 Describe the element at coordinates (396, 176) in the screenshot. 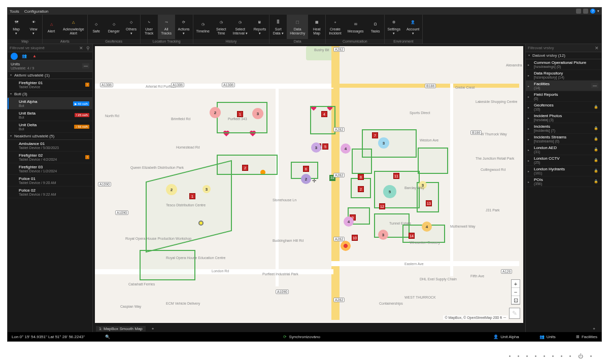

I see `facility-marker: 11` at that location.